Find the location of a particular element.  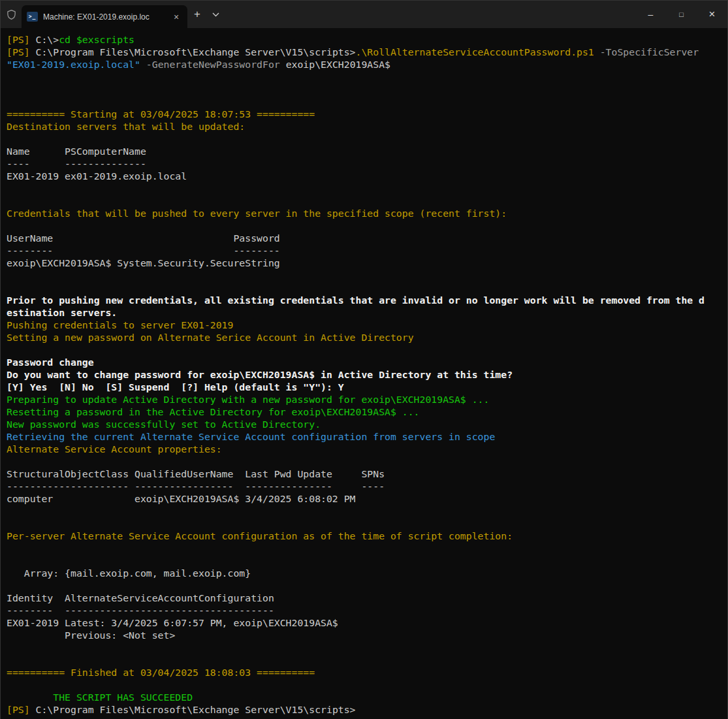

terminal-line: "EX01-2019.exoip.local" -GenerateNewPass… is located at coordinates (367, 64).